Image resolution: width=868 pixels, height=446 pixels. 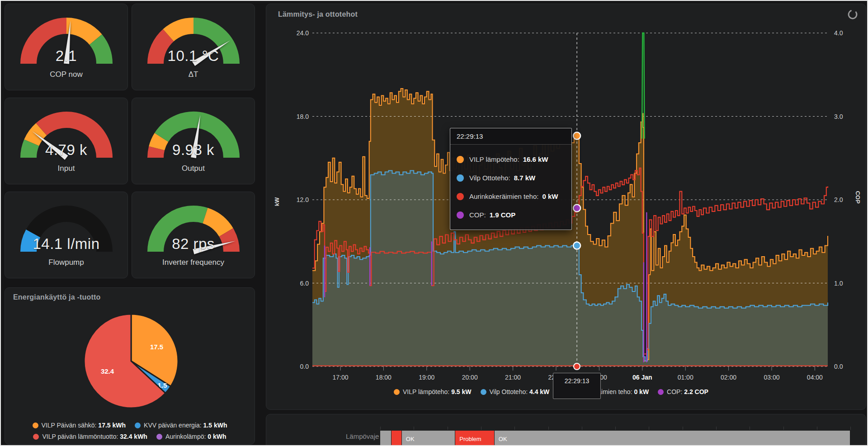 I want to click on gauge-label: Input, so click(x=66, y=169).